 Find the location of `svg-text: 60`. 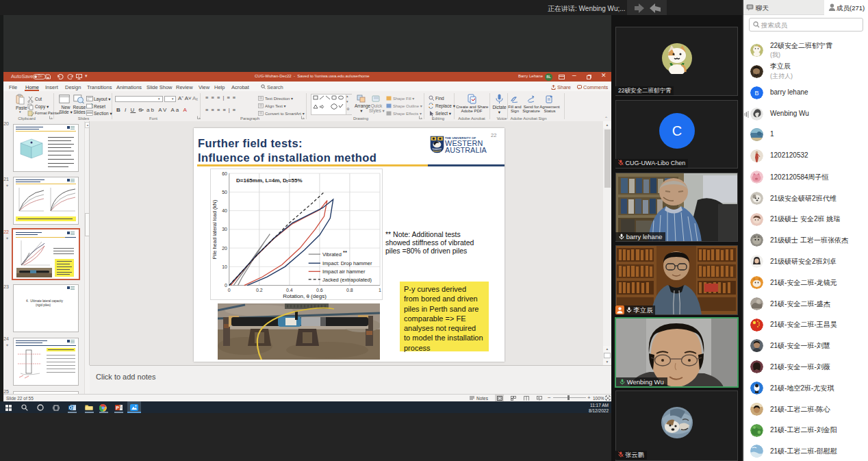

svg-text: 60 is located at coordinates (225, 174).